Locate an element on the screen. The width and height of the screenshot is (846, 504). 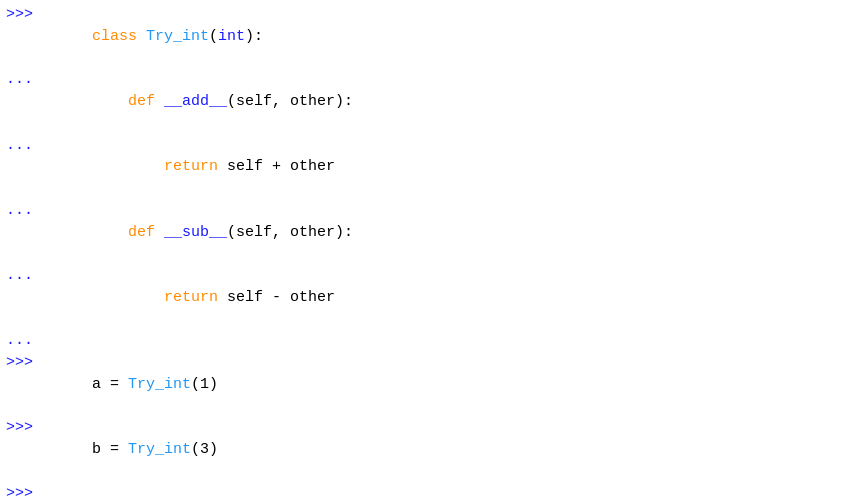
paren-open: ( is located at coordinates (214, 36).